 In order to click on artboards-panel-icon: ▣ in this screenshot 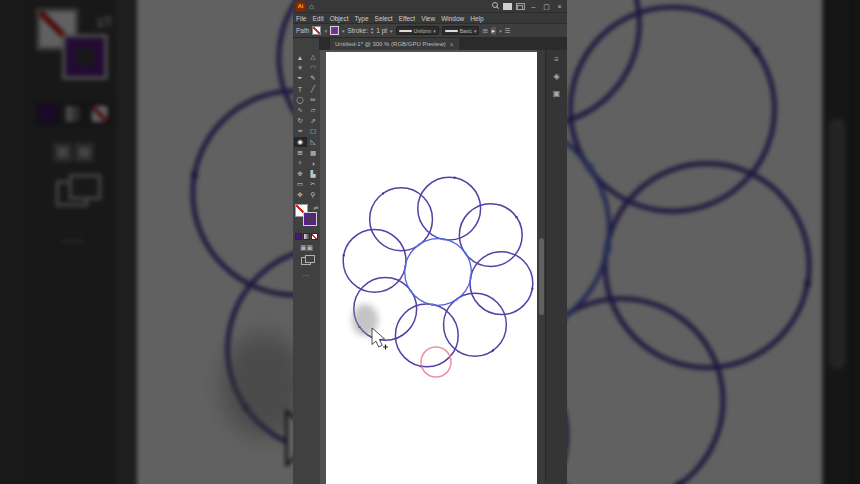, I will do `click(557, 94)`.